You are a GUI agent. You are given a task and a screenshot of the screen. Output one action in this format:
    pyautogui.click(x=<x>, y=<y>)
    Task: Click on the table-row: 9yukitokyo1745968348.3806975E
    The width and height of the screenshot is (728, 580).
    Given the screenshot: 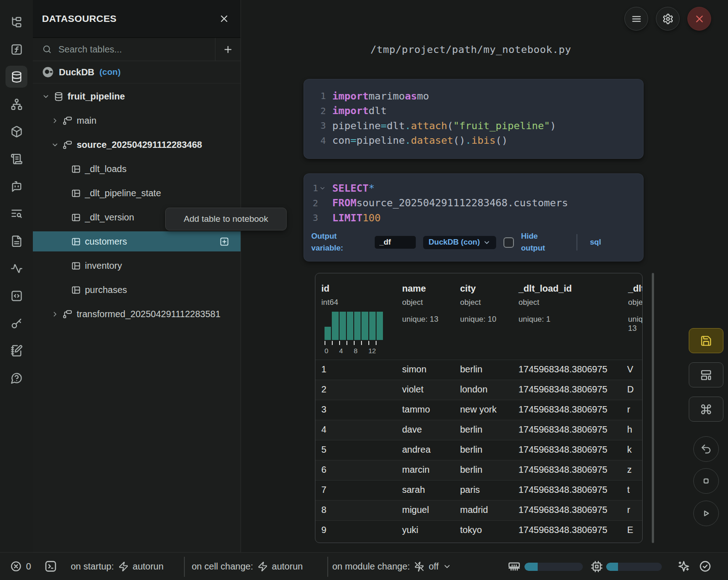 What is the action you would take?
    pyautogui.click(x=479, y=530)
    